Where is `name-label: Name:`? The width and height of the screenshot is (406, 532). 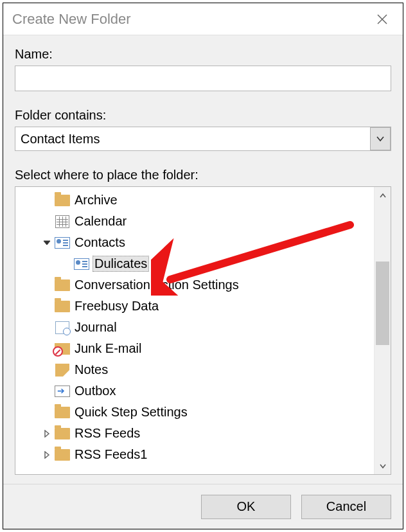 name-label: Name: is located at coordinates (203, 54).